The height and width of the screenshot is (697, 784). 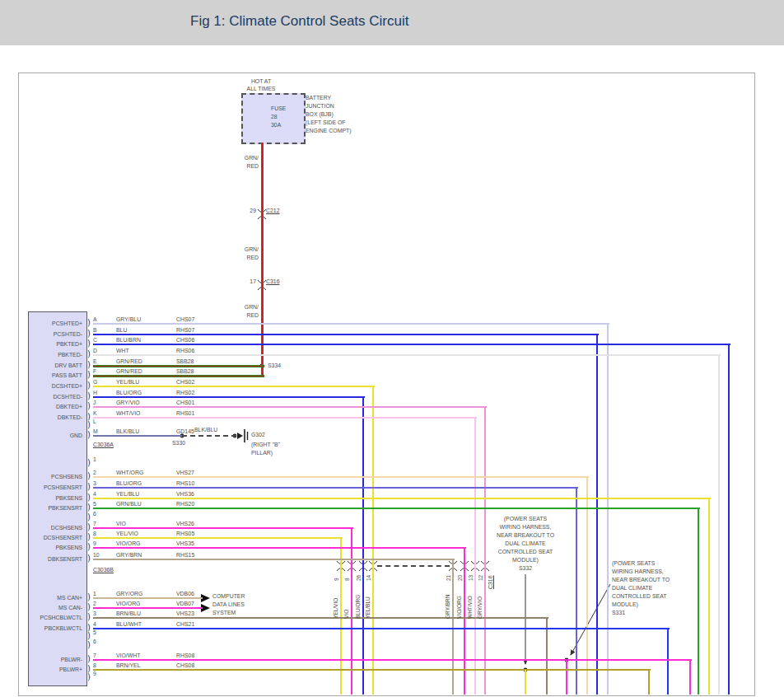 What do you see at coordinates (329, 130) in the screenshot?
I see `battery-junction-box-label: ENGINE COMPT)` at bounding box center [329, 130].